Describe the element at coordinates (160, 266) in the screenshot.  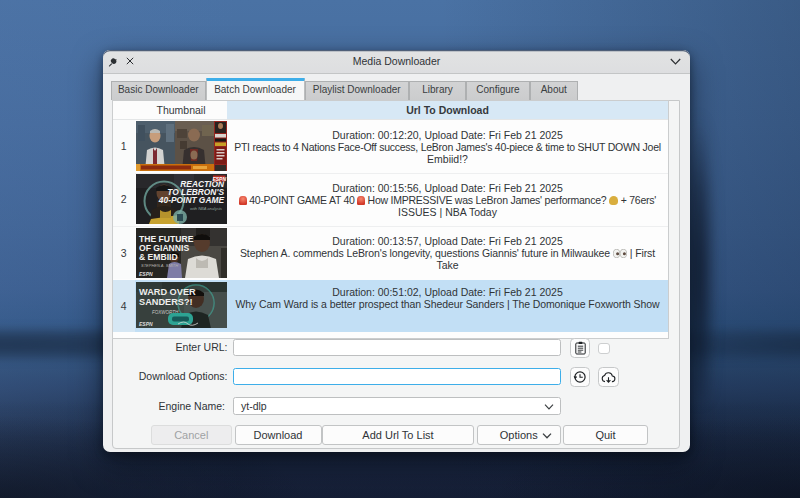
I see `svg-text: STEPHEN A. SMITH` at that location.